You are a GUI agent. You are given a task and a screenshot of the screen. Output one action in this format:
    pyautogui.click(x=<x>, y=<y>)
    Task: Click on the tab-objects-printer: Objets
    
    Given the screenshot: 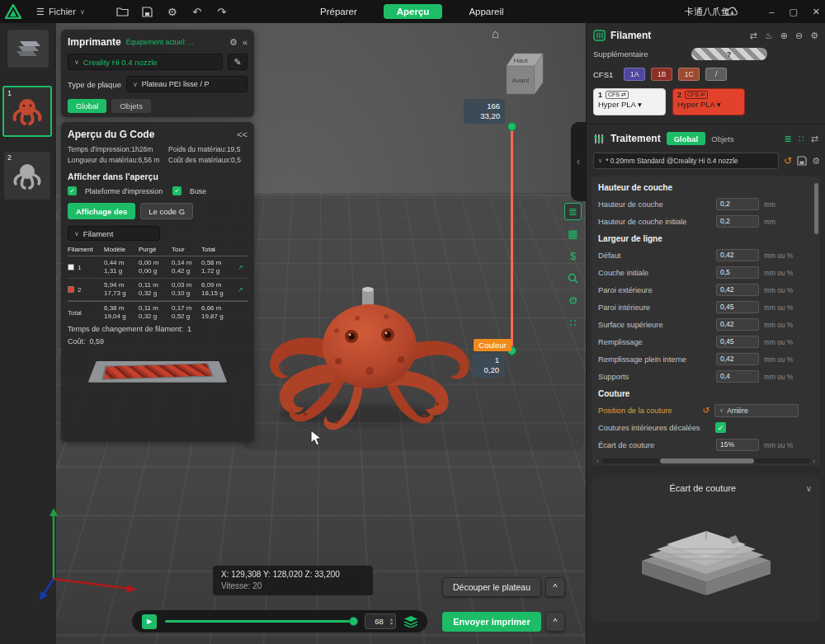 What is the action you would take?
    pyautogui.click(x=130, y=106)
    